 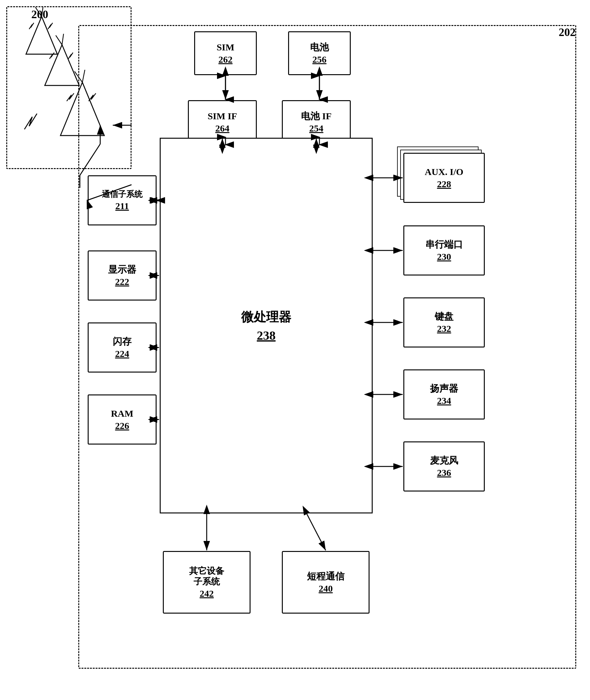 What do you see at coordinates (122, 206) in the screenshot?
I see `comm-subsys-number: 211` at bounding box center [122, 206].